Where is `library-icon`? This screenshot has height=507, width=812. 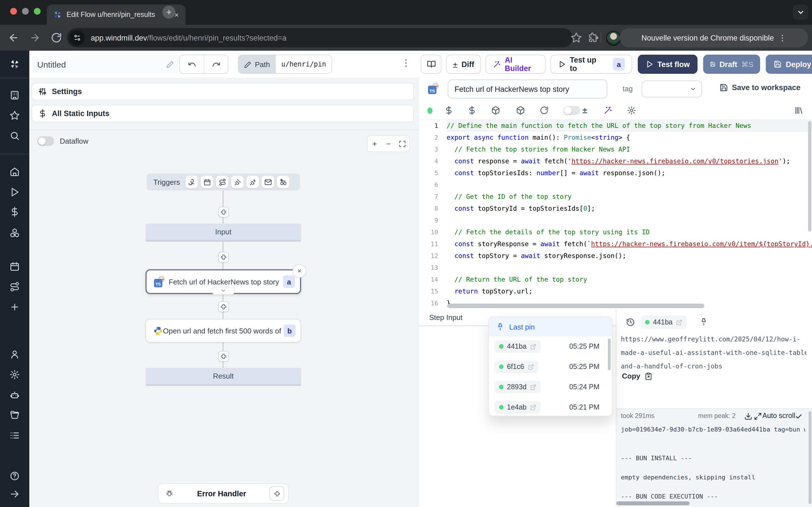
library-icon is located at coordinates (799, 111).